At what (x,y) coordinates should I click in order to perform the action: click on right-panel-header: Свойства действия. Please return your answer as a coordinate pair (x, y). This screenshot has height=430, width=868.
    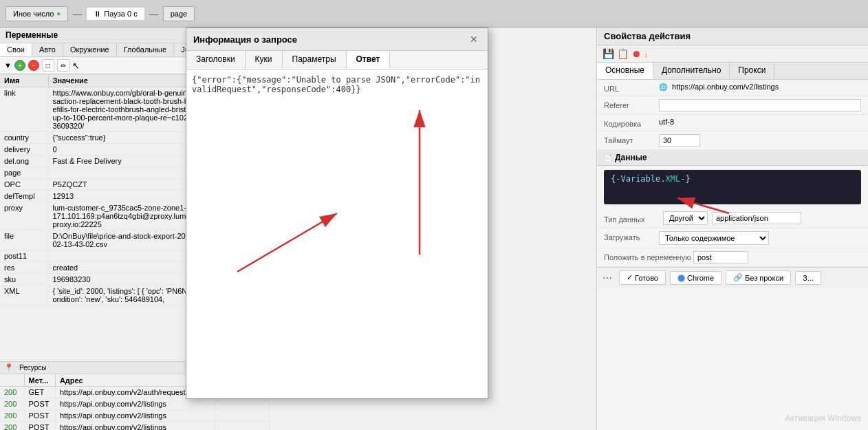
    Looking at the image, I should click on (733, 36).